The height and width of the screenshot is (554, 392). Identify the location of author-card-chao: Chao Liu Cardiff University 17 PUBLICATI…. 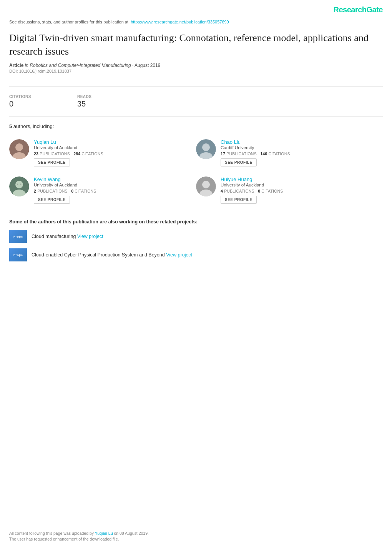
(289, 153).